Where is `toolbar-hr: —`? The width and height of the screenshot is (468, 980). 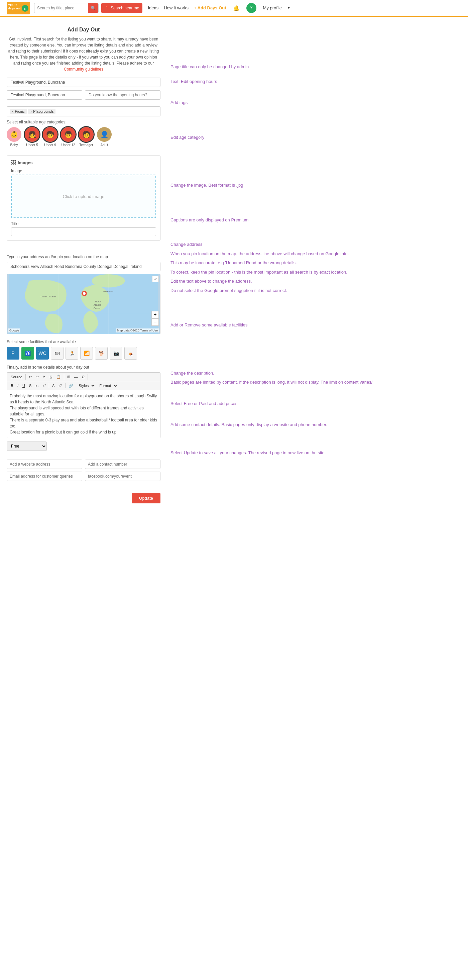 toolbar-hr: — is located at coordinates (76, 377).